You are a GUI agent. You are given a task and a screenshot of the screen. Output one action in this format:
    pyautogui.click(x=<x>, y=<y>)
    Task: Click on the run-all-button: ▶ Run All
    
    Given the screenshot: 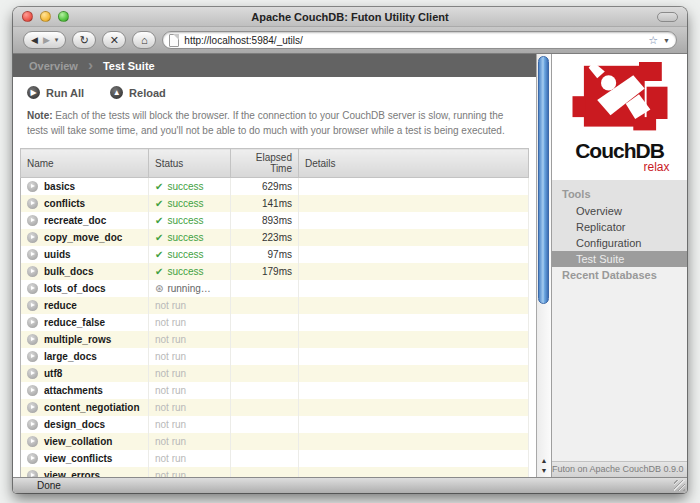 What is the action you would take?
    pyautogui.click(x=56, y=92)
    